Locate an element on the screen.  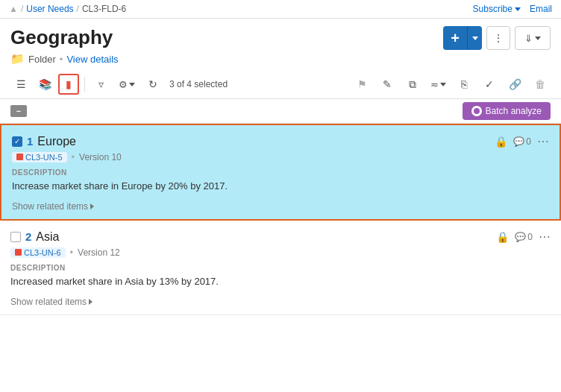
item-1-tag: CL3-UN-5 is located at coordinates (40, 157).